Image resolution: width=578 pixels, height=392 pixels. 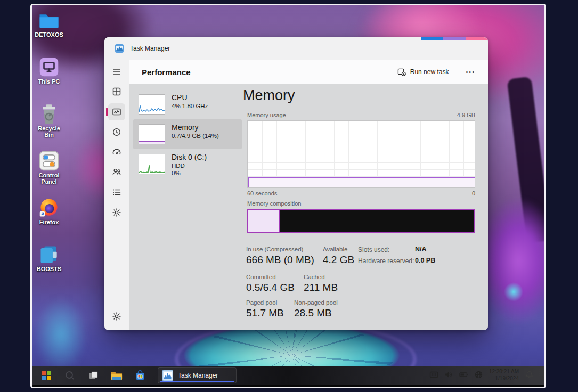 What do you see at coordinates (117, 92) in the screenshot?
I see `processes-icon` at bounding box center [117, 92].